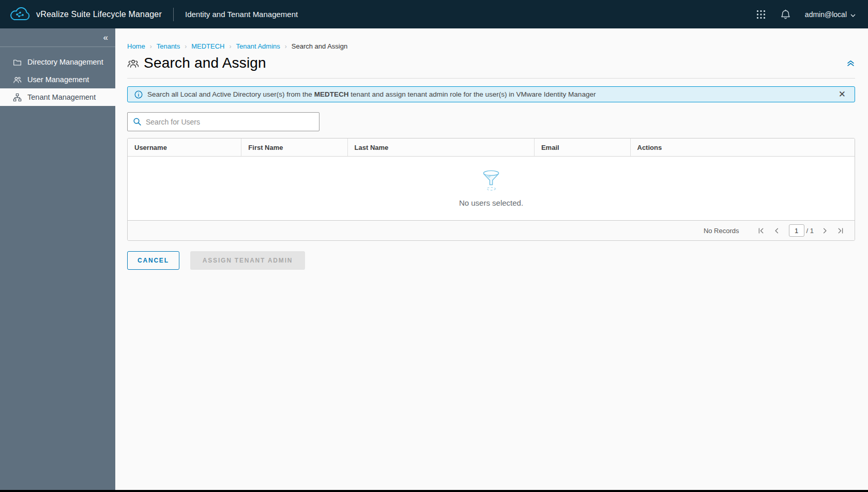 The height and width of the screenshot is (492, 868). Describe the element at coordinates (491, 79) in the screenshot. I see `title-divider` at that location.